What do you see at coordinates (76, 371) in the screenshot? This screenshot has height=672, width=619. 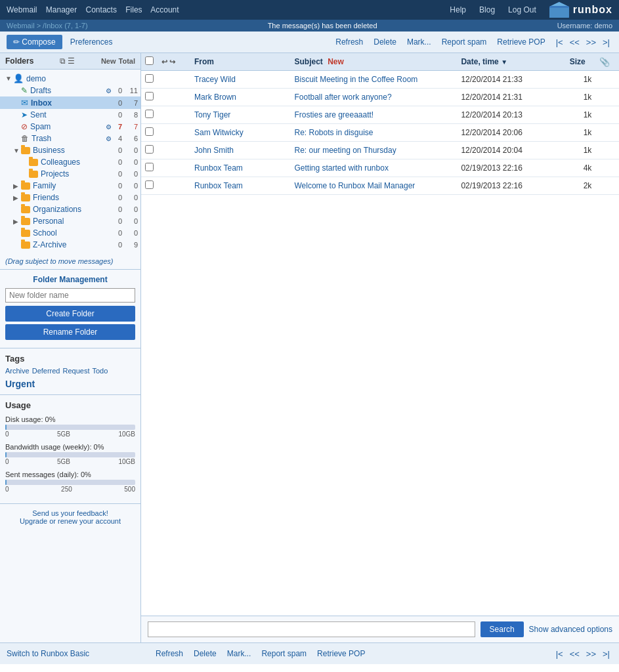 I see `tag-request: Request` at bounding box center [76, 371].